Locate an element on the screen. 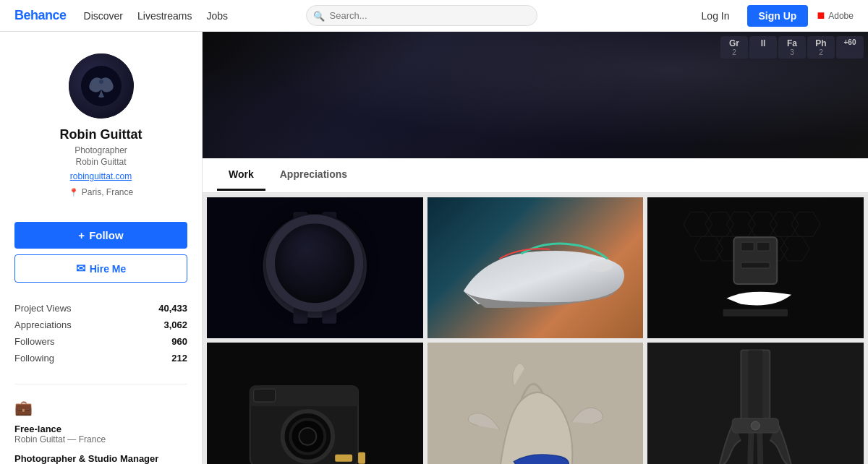 The image size is (868, 464). watch-illustration: UND APNE is located at coordinates (315, 267).